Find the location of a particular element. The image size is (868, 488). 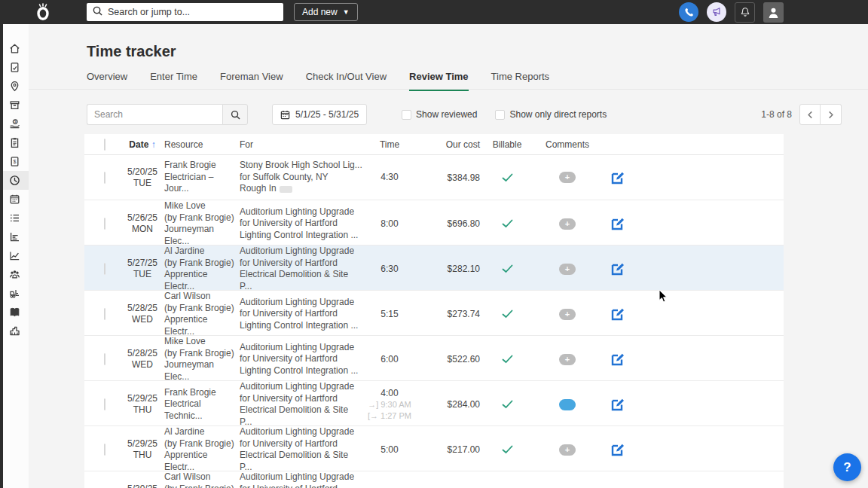

person-icon is located at coordinates (773, 12).